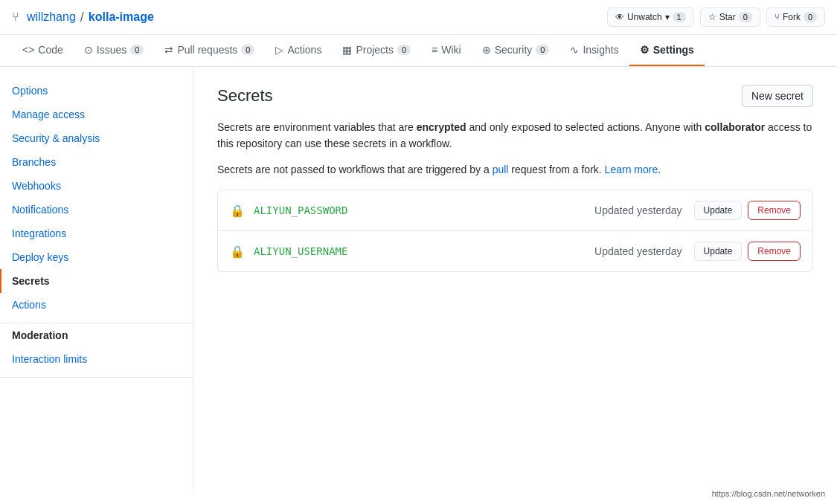  I want to click on desc1-bold2: collaborator, so click(735, 127).